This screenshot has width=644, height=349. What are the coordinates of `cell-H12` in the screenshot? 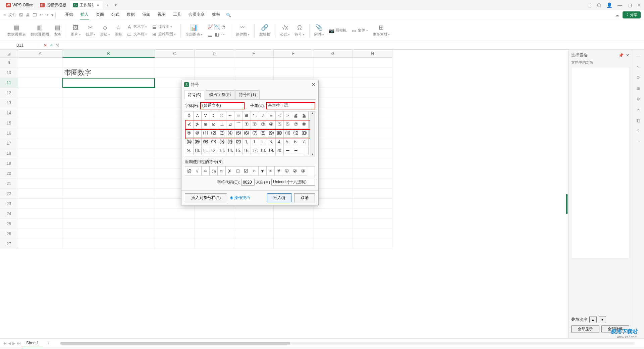 It's located at (373, 93).